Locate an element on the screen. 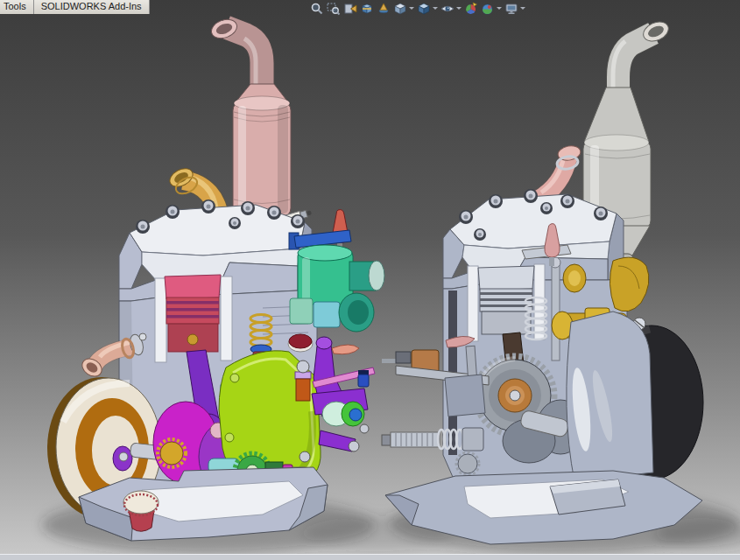 This screenshot has width=740, height=560. previous-view-button is located at coordinates (350, 9).